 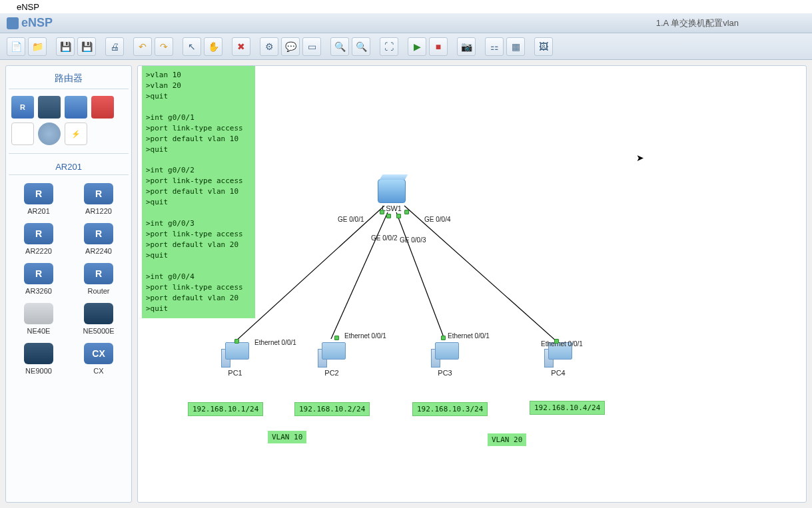 What do you see at coordinates (332, 409) in the screenshot?
I see `pc2-ip: 192.168.10.2/24` at bounding box center [332, 409].